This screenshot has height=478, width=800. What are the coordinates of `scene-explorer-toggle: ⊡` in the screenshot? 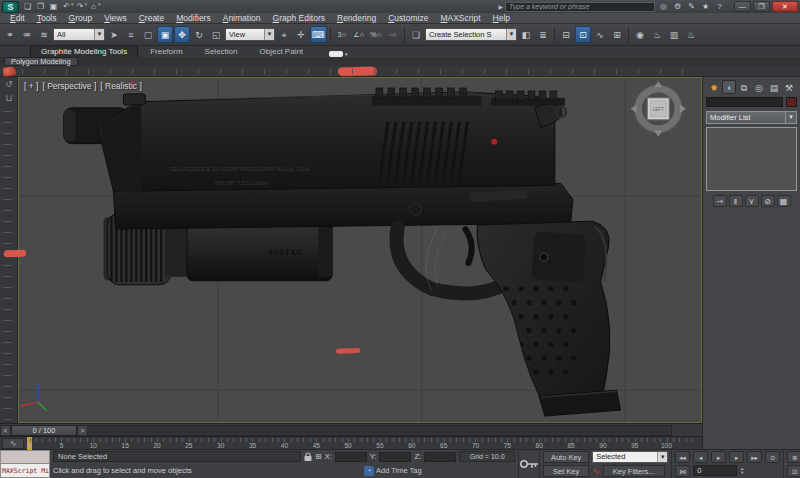 It's located at (583, 34).